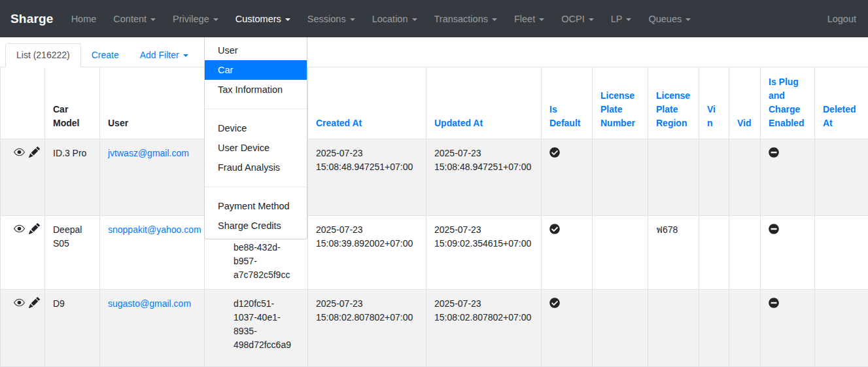 The height and width of the screenshot is (367, 868). I want to click on nav-item-ocpi: OCPI, so click(577, 19).